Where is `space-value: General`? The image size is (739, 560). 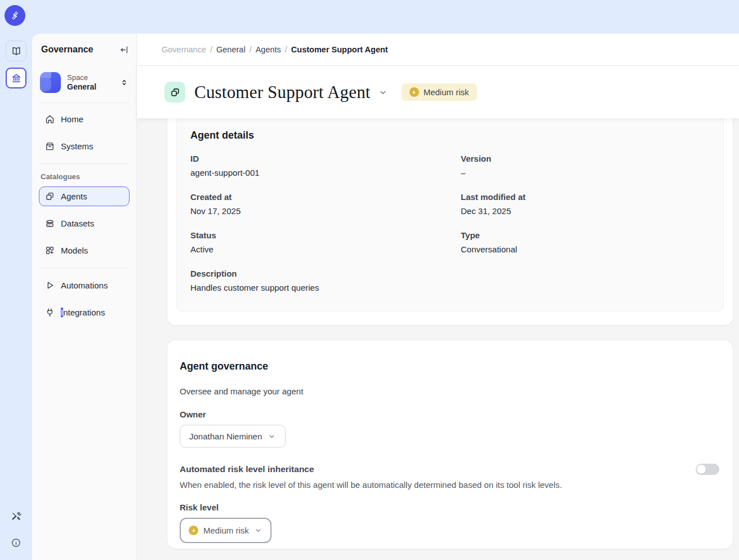 space-value: General is located at coordinates (90, 87).